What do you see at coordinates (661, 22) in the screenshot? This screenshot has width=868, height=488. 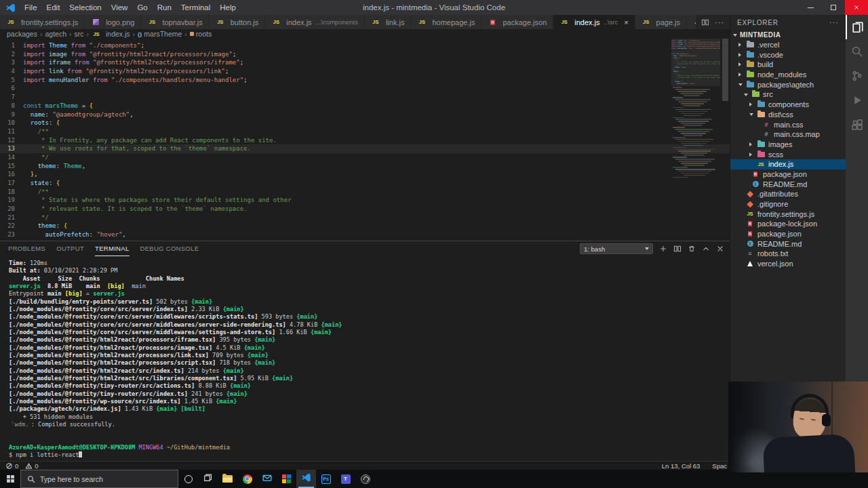 I see `tab-page.js: JSpage.js` at bounding box center [661, 22].